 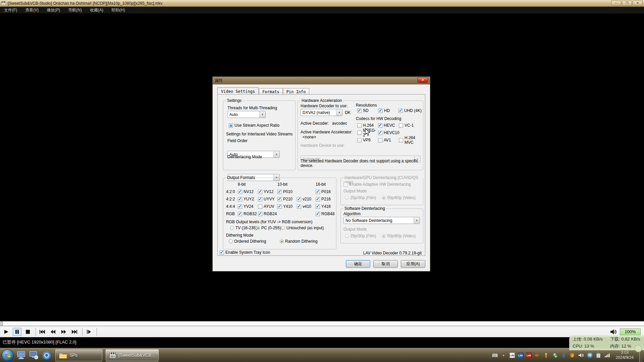 What do you see at coordinates (616, 3) in the screenshot?
I see `minimize-button: ─` at bounding box center [616, 3].